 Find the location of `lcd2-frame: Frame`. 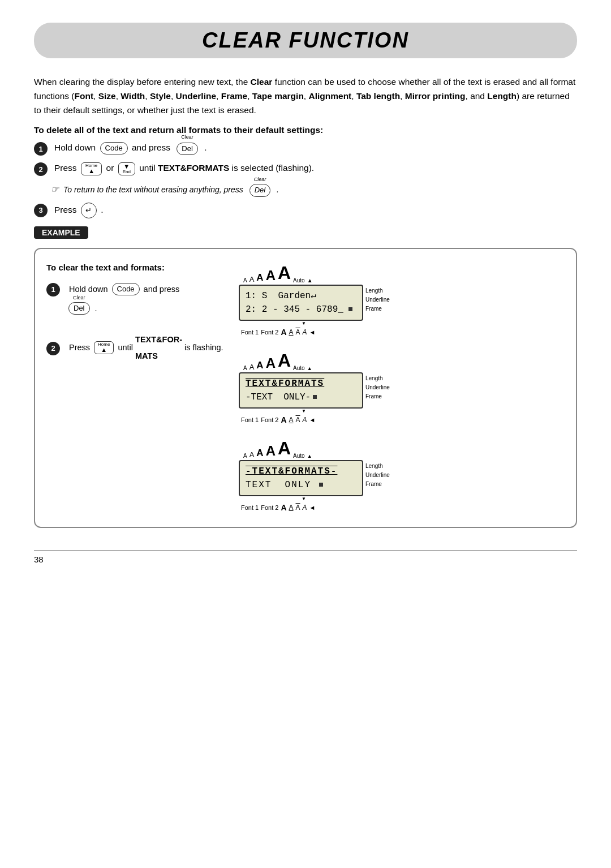

lcd2-frame: Frame is located at coordinates (378, 397).